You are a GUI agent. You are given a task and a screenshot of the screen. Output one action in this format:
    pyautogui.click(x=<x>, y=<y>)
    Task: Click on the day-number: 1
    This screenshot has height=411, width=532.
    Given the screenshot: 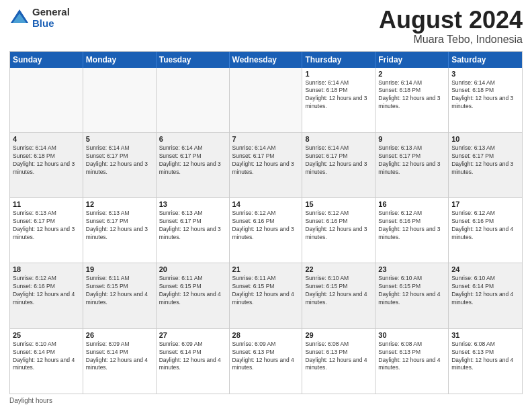 What is the action you would take?
    pyautogui.click(x=339, y=74)
    